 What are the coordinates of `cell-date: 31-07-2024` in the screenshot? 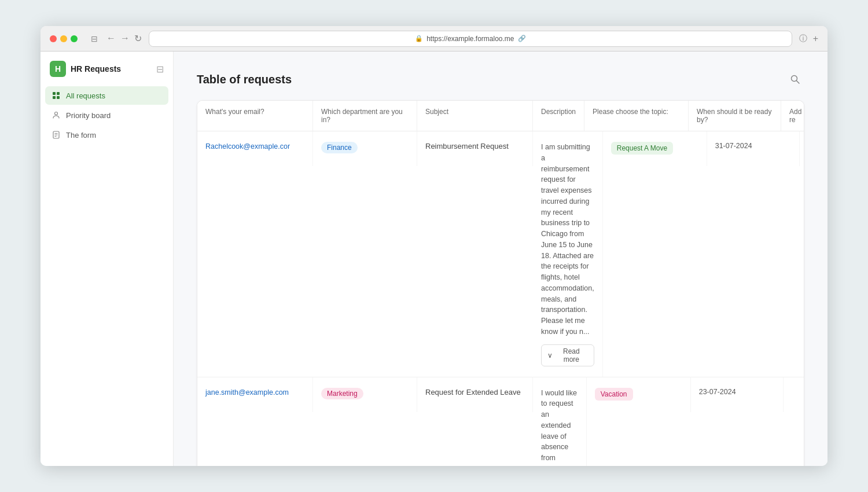 It's located at (753, 149).